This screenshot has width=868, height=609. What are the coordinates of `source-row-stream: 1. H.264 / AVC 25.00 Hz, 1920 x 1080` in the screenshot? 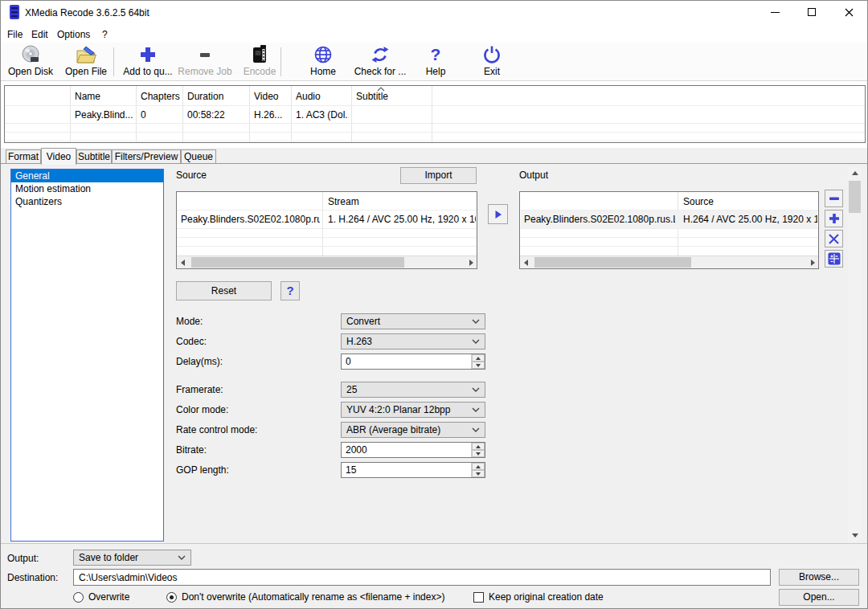 It's located at (402, 219).